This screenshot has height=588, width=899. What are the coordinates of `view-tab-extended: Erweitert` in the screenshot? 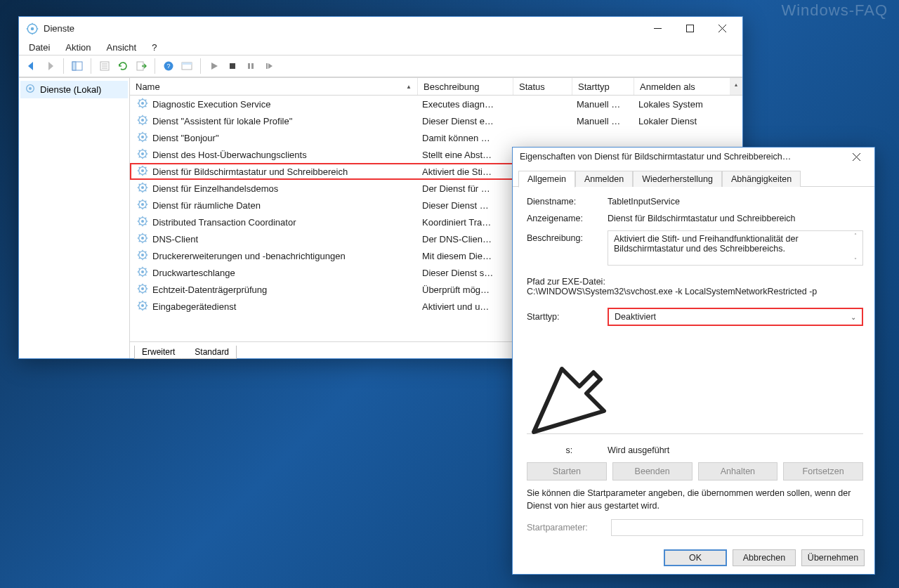 It's located at (162, 353).